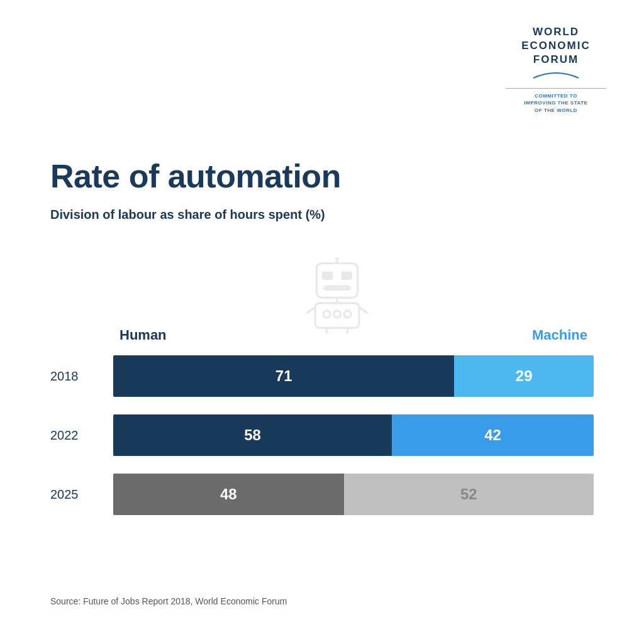 The width and height of the screenshot is (644, 644). I want to click on bar-year-2025: 2025, so click(82, 494).